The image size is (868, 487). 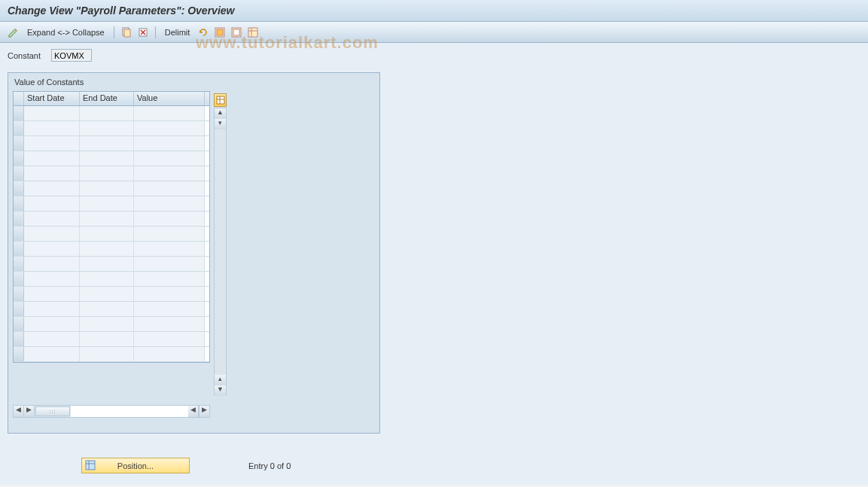 What do you see at coordinates (107, 99) in the screenshot?
I see `column-header-end: End Date` at bounding box center [107, 99].